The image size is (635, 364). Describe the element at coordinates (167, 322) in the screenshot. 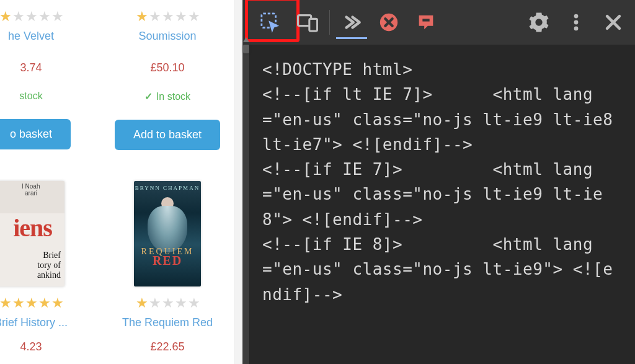

I see `product-title-link: The Requiem Red` at that location.